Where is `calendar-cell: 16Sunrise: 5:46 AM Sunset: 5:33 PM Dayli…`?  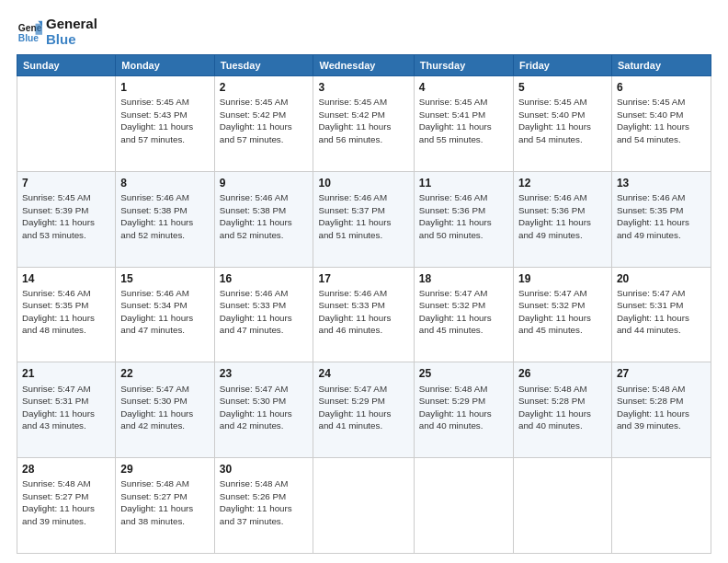 calendar-cell: 16Sunrise: 5:46 AM Sunset: 5:33 PM Dayli… is located at coordinates (264, 315).